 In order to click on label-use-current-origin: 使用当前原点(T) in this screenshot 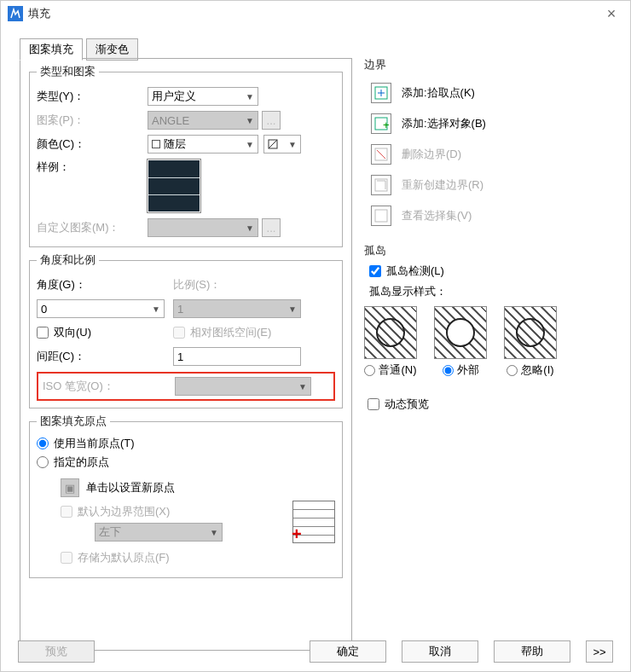, I will do `click(94, 443)`.